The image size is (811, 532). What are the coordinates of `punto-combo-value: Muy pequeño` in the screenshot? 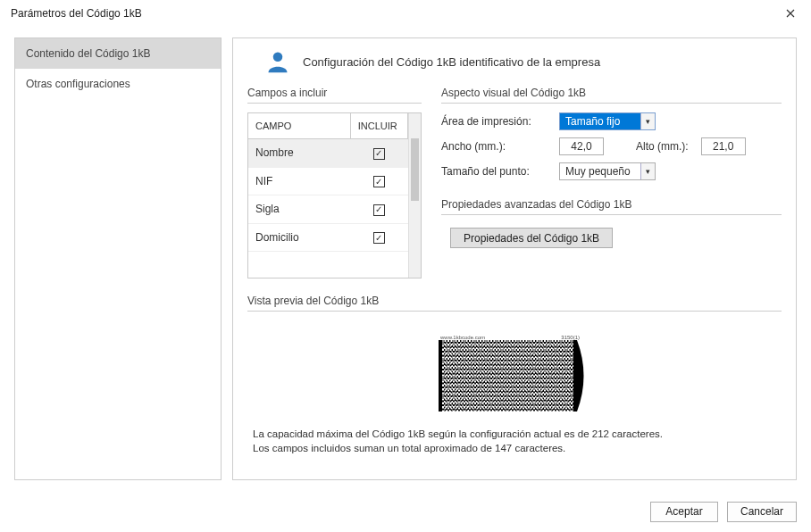 It's located at (600, 171).